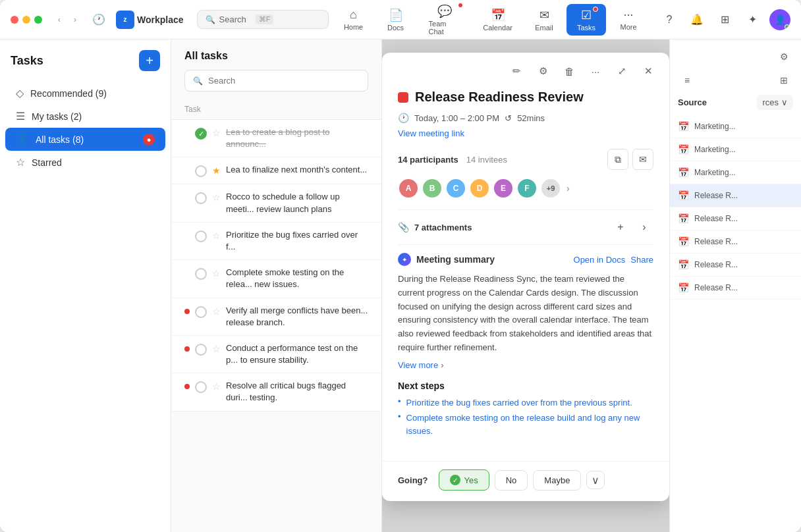 The height and width of the screenshot is (532, 801). Describe the element at coordinates (568, 188) in the screenshot. I see `avatars-chevron: ›` at that location.